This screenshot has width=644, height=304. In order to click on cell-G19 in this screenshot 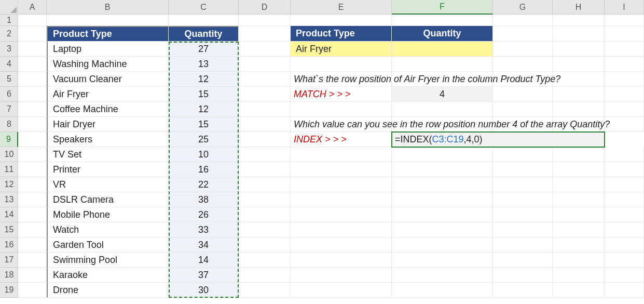, I will do `click(523, 290)`.